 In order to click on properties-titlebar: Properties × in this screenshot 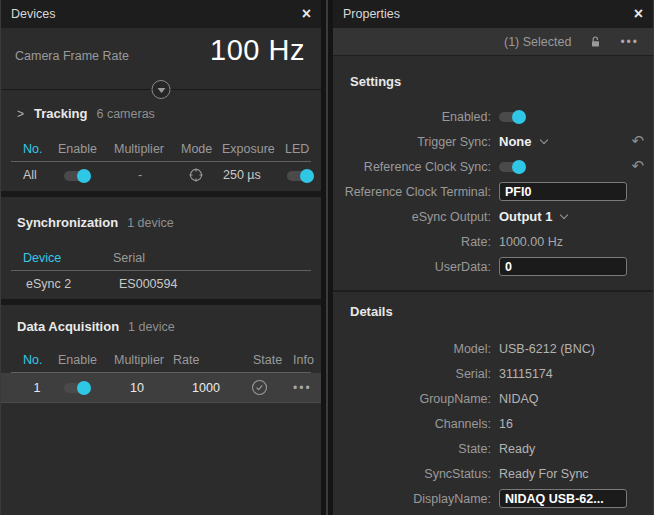, I will do `click(493, 14)`.